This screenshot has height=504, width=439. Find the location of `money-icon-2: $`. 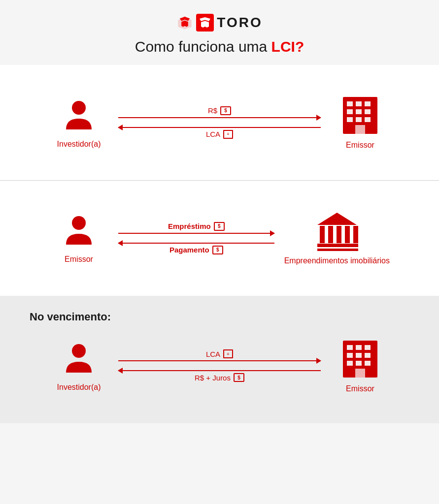

money-icon-2: $ is located at coordinates (219, 226).